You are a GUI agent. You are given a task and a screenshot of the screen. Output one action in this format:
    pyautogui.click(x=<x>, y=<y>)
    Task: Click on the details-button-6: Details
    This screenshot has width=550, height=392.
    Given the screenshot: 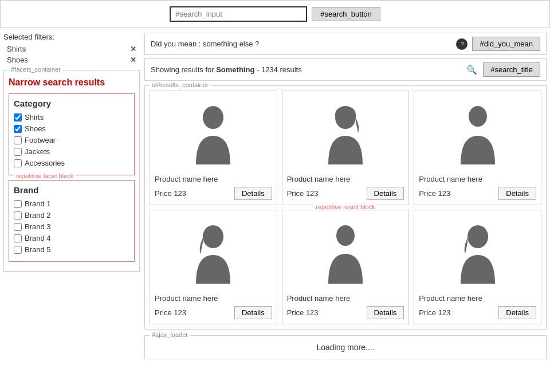 What is the action you would take?
    pyautogui.click(x=517, y=313)
    